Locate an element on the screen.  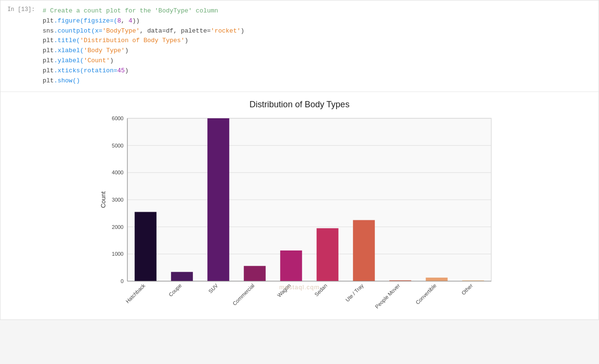
svg-text: Coupe is located at coordinates (175, 290).